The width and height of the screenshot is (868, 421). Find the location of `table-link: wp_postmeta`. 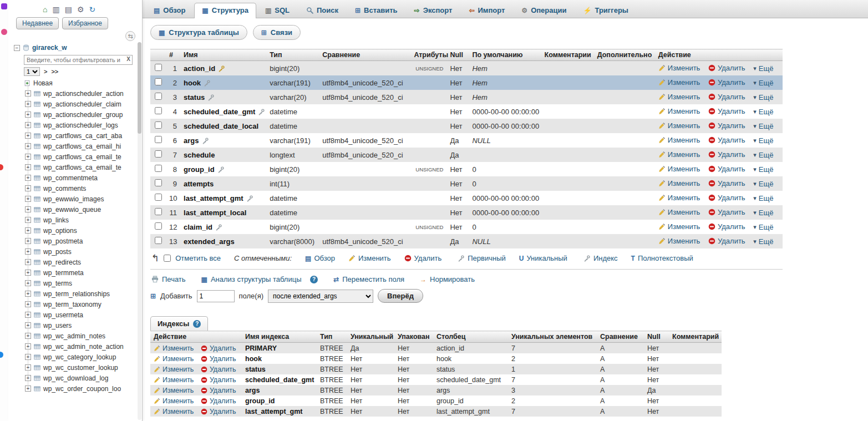

table-link: wp_postmeta is located at coordinates (63, 241).